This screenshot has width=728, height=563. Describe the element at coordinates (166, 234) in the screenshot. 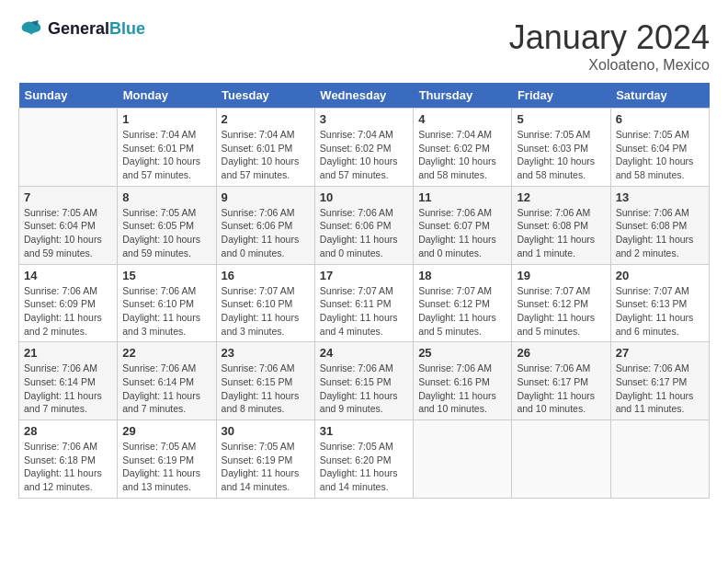

I see `day-info: Sunrise: 7:05 AM Sunset: 6:05 PM Dayligh…` at that location.